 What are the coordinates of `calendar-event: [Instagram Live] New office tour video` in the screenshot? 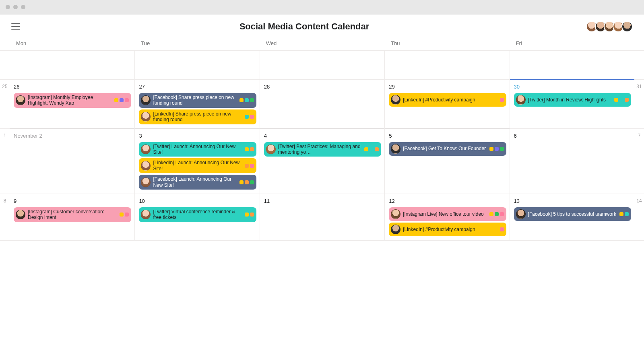 It's located at (448, 214).